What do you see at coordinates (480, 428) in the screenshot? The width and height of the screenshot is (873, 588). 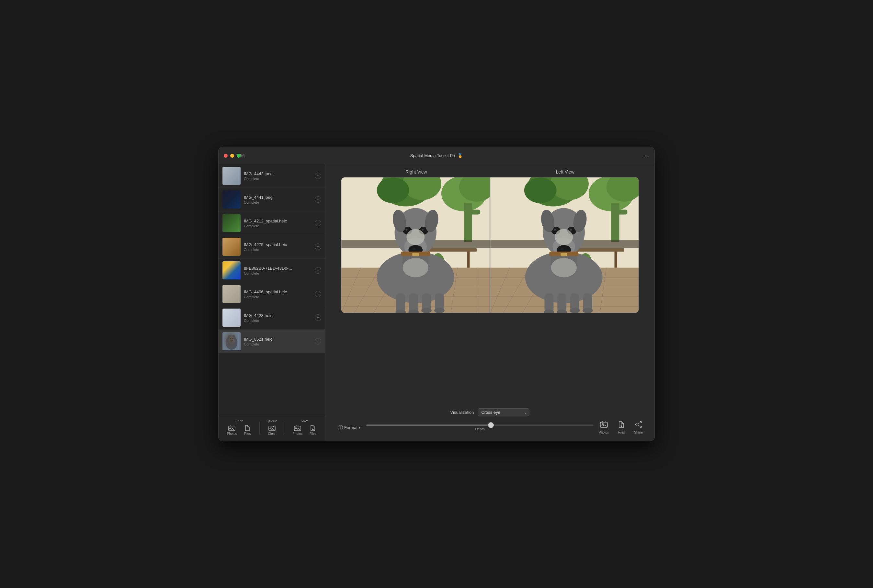 I see `depth-slider-container: Depth` at bounding box center [480, 428].